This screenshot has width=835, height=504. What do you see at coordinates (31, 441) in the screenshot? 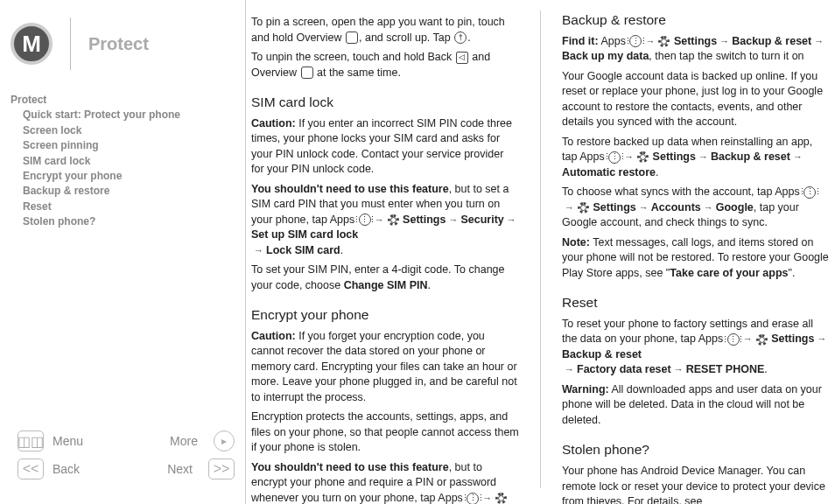
I see `menu-button: ◫◫` at bounding box center [31, 441].